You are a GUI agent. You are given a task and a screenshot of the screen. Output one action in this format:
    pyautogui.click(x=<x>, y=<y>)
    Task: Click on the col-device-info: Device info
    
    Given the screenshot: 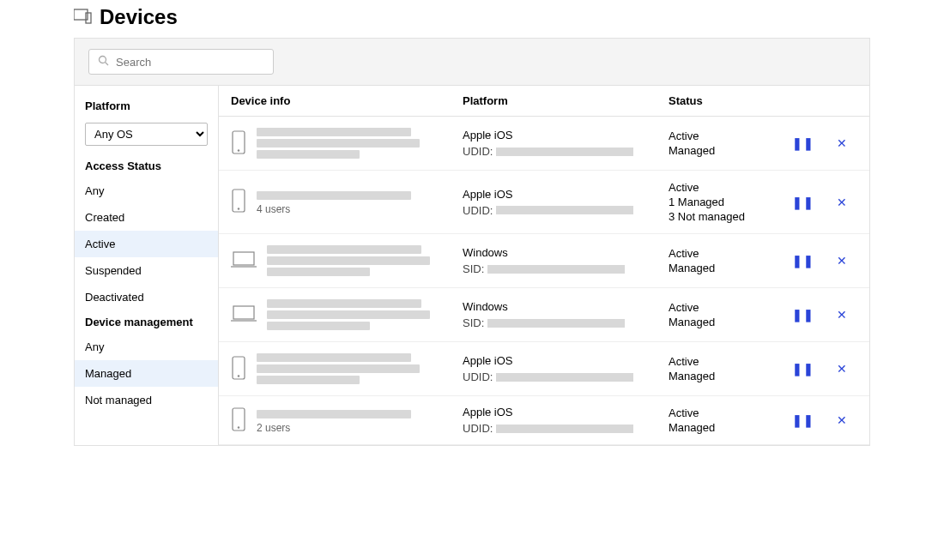 What is the action you would take?
    pyautogui.click(x=347, y=101)
    